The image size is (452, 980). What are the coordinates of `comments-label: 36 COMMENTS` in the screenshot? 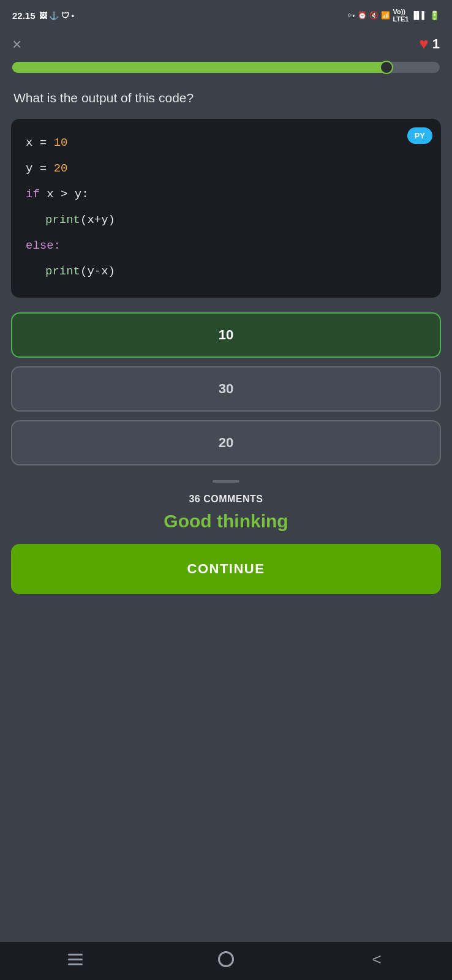 It's located at (225, 499).